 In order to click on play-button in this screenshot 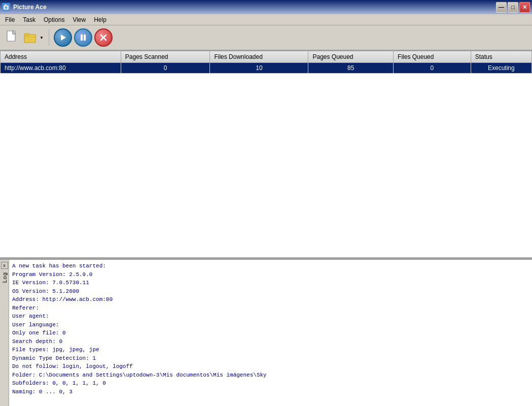, I will do `click(63, 38)`.